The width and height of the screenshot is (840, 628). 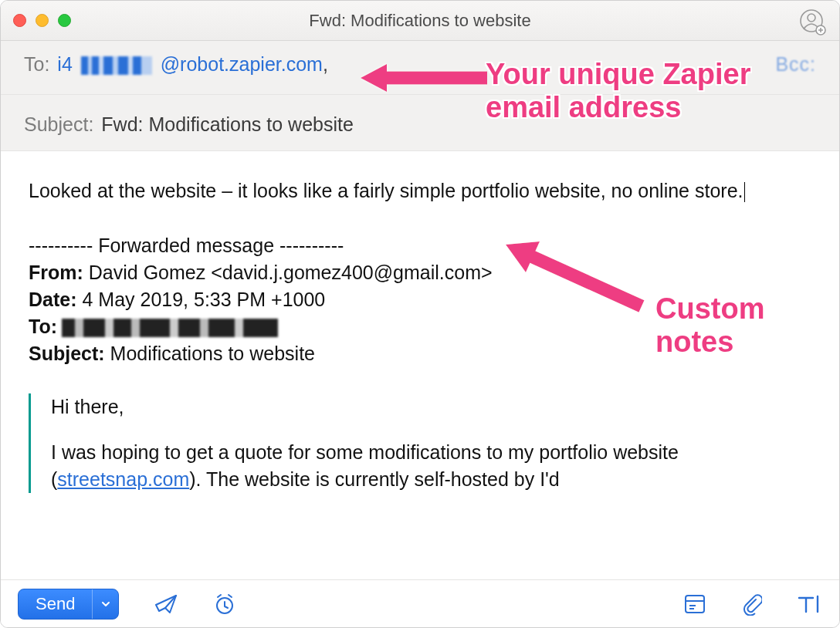 What do you see at coordinates (420, 443) in the screenshot?
I see `quoted-message: Hi there, I was hoping to get a quote fo…` at bounding box center [420, 443].